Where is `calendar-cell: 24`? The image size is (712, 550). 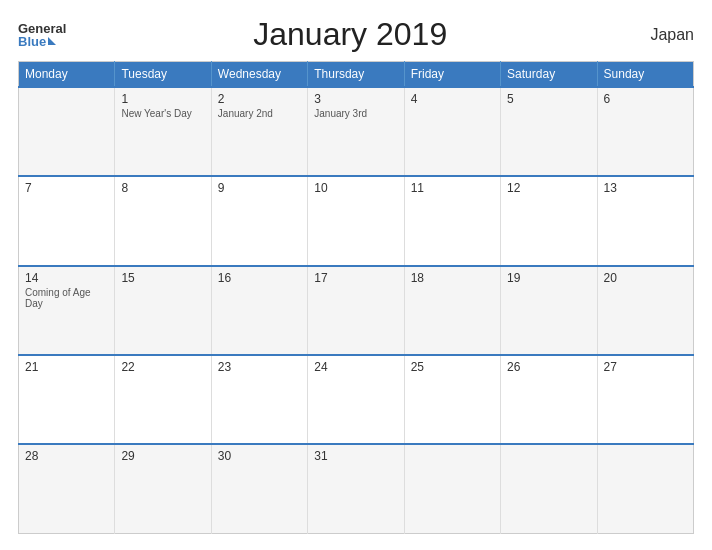
calendar-cell: 24 is located at coordinates (356, 400).